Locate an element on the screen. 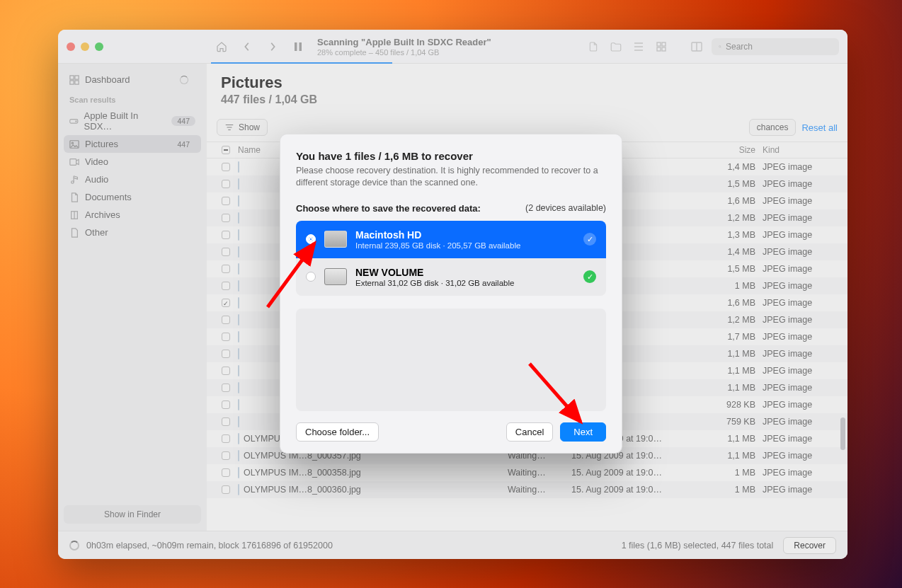 This screenshot has height=588, width=902. device-name: NEW VOLUME is located at coordinates (465, 272).